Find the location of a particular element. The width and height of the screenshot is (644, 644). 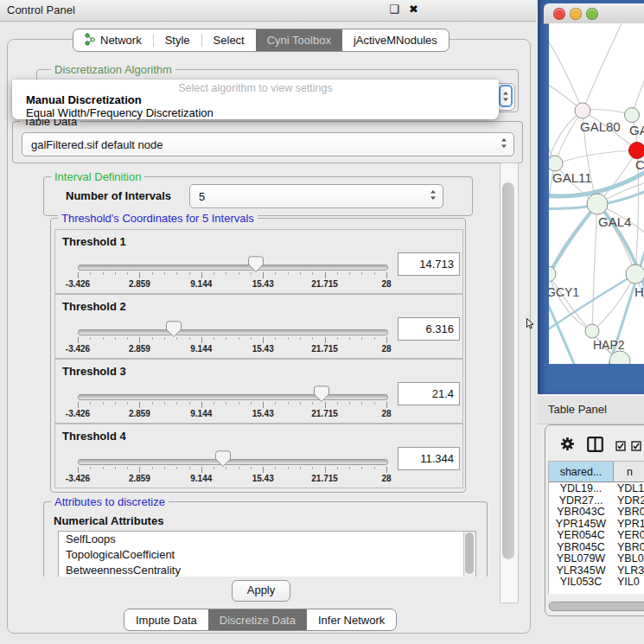

algorithm-combobox-spinner is located at coordinates (506, 96).